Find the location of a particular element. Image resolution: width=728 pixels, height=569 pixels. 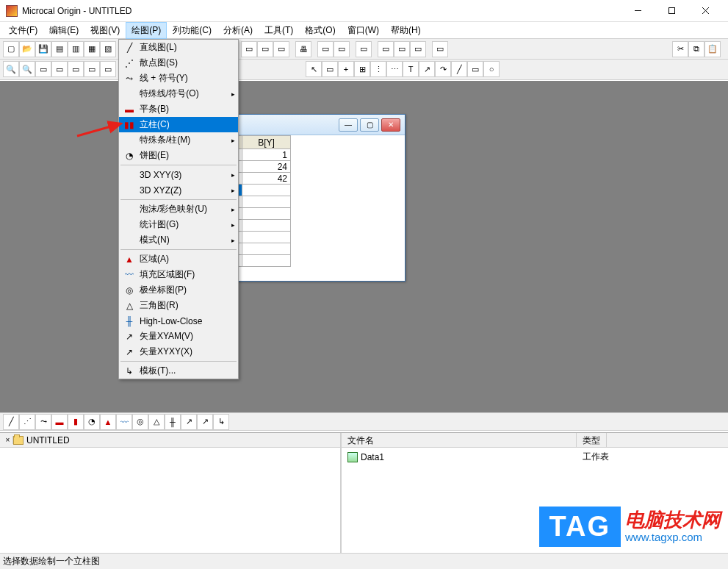

menu-format: 格式(O) is located at coordinates (320, 31).